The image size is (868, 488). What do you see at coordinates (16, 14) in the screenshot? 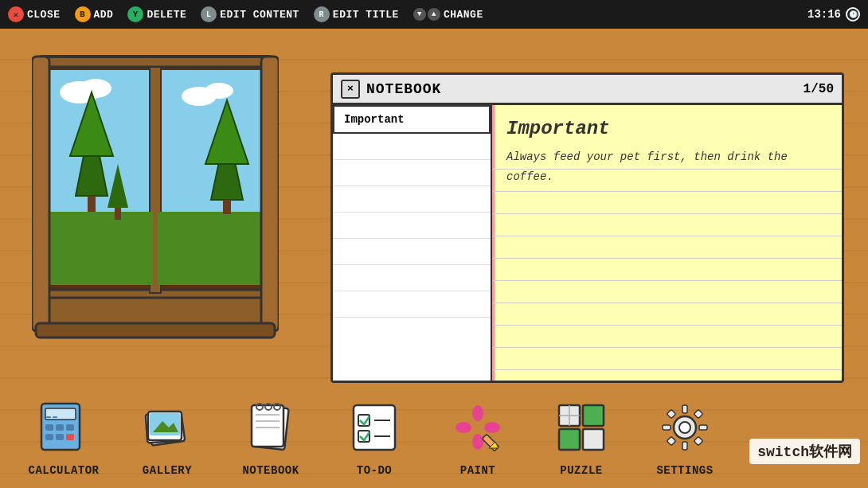
I see `x-button-icon: ✕` at bounding box center [16, 14].